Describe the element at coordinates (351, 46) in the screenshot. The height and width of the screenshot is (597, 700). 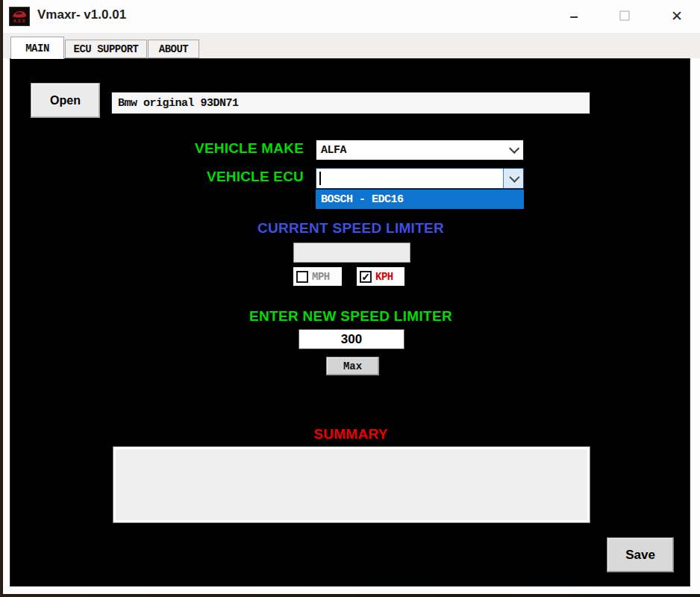
I see `tab-strip: MAIN ECU SUPPORT ABOUT` at that location.